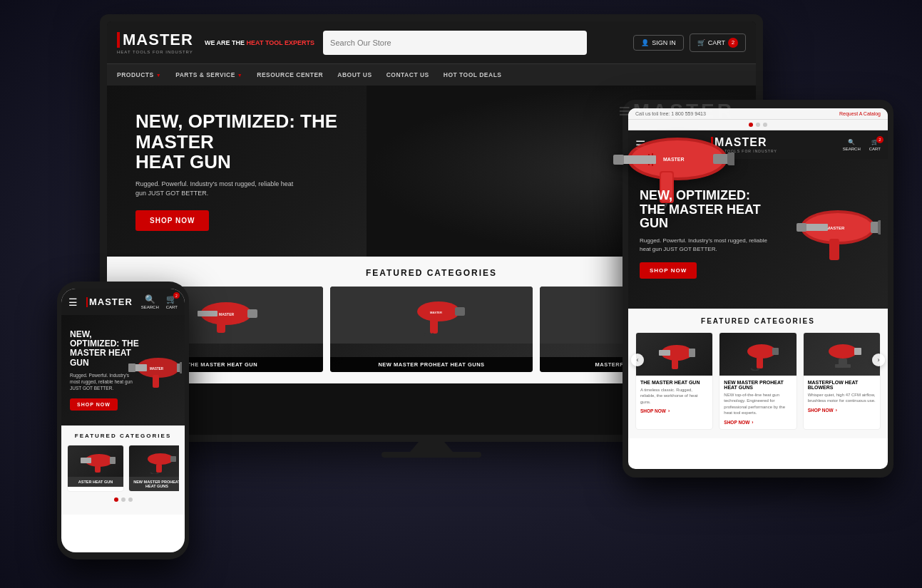  Describe the element at coordinates (431, 75) in the screenshot. I see `desktop-nav: PRODUCTS ▼ PARTS & SERVICE ▼ RESOURCE CE…` at that location.